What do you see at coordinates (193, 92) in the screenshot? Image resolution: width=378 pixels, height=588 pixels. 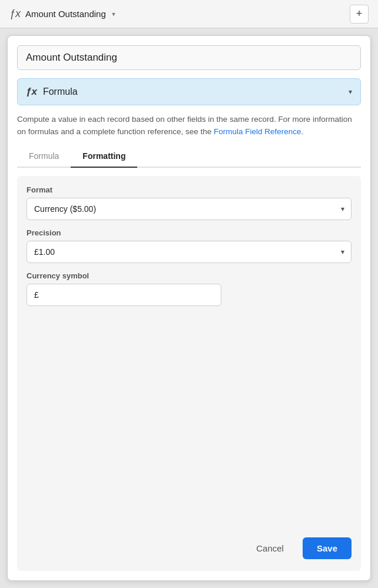 I see `field-type-label: Formula` at bounding box center [193, 92].